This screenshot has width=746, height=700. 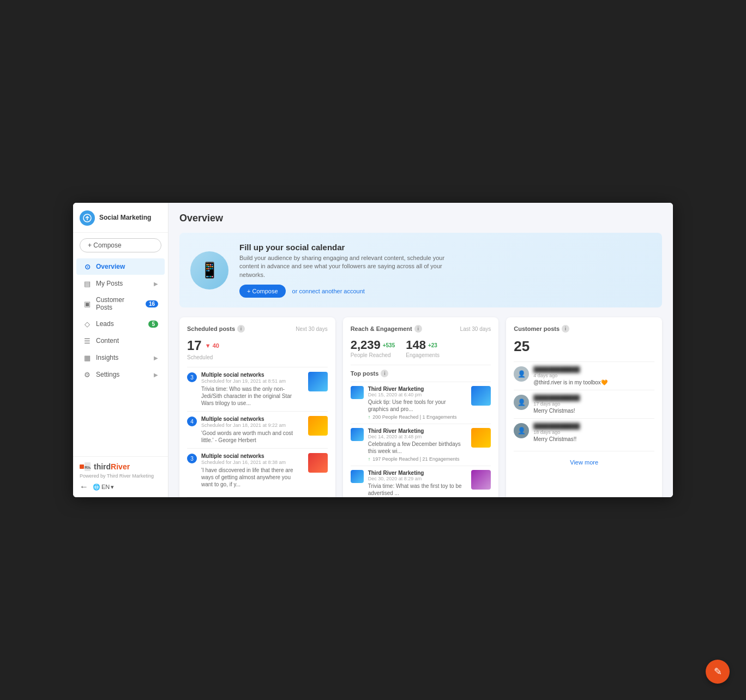 What do you see at coordinates (594, 411) in the screenshot?
I see `customer-text-2: Merry Christmas!` at bounding box center [594, 411].